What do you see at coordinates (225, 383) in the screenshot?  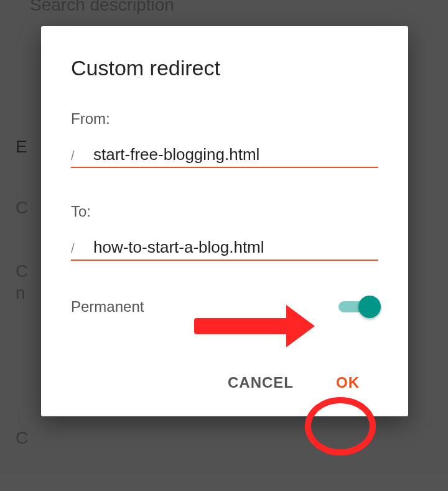 I see `dialog-actions: CANCEL OK` at bounding box center [225, 383].